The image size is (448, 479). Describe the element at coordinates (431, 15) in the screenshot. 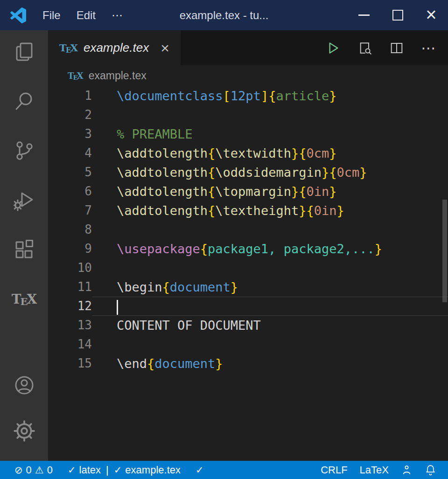

I see `close-window-button: ×` at that location.